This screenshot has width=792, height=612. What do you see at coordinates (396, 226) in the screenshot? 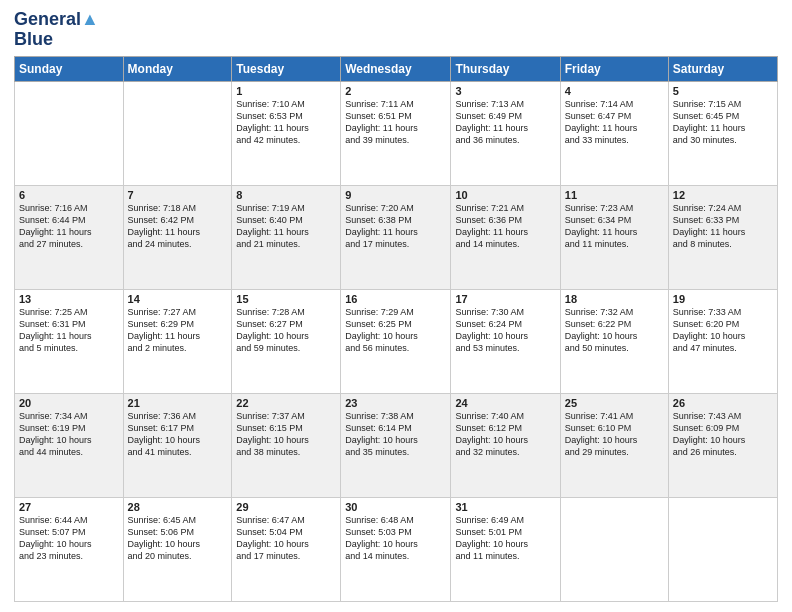
I see `cell-info: Sunrise: 7:20 AM Sunset: 6:38 PM Dayligh…` at bounding box center [396, 226].